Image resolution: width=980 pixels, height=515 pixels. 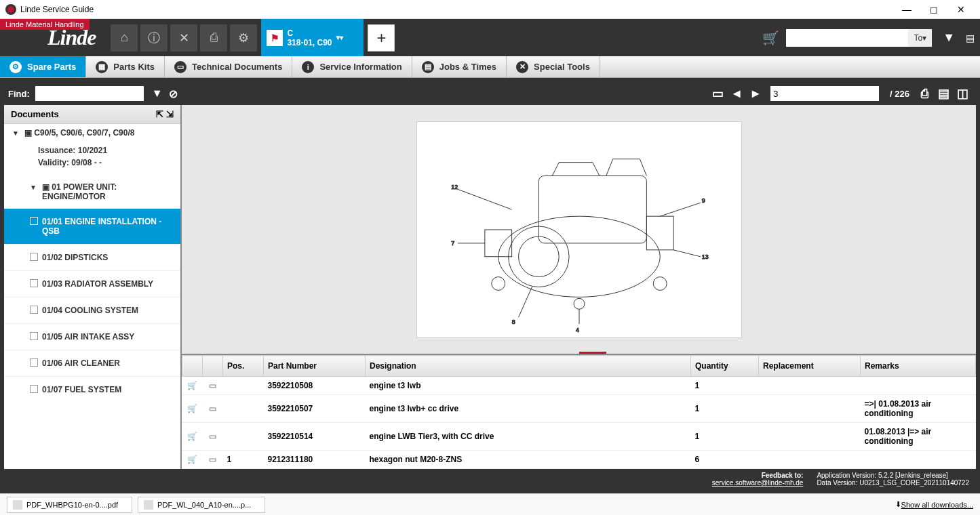 What do you see at coordinates (522, 67) in the screenshot?
I see `wrench-icon: ✕` at bounding box center [522, 67].